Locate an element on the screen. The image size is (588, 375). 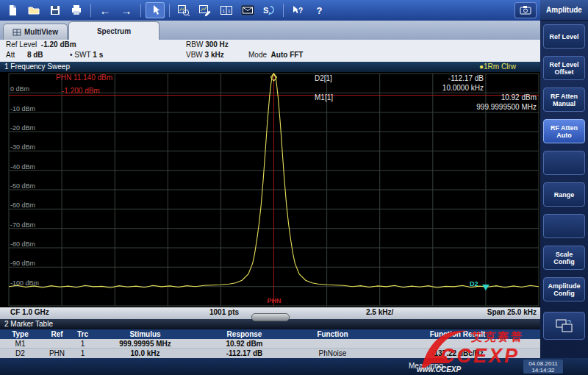
att-setting: Att 8 dB is located at coordinates (25, 54).